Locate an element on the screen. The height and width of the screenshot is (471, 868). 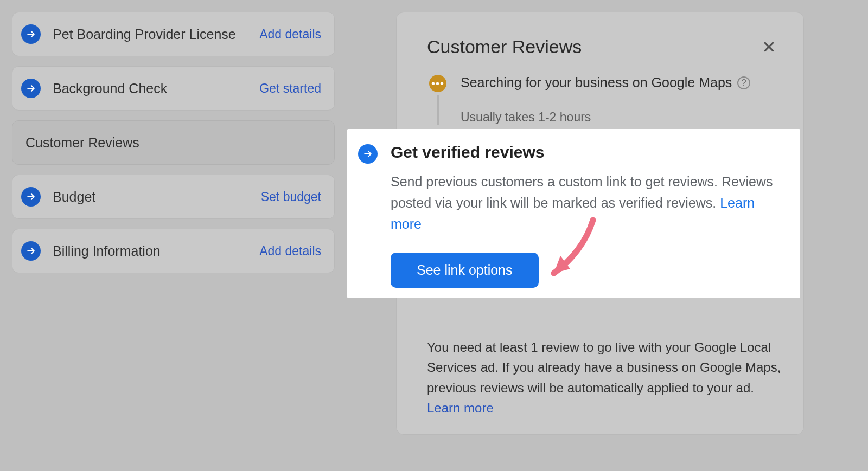
learn-more-link: Learn more is located at coordinates (460, 408).